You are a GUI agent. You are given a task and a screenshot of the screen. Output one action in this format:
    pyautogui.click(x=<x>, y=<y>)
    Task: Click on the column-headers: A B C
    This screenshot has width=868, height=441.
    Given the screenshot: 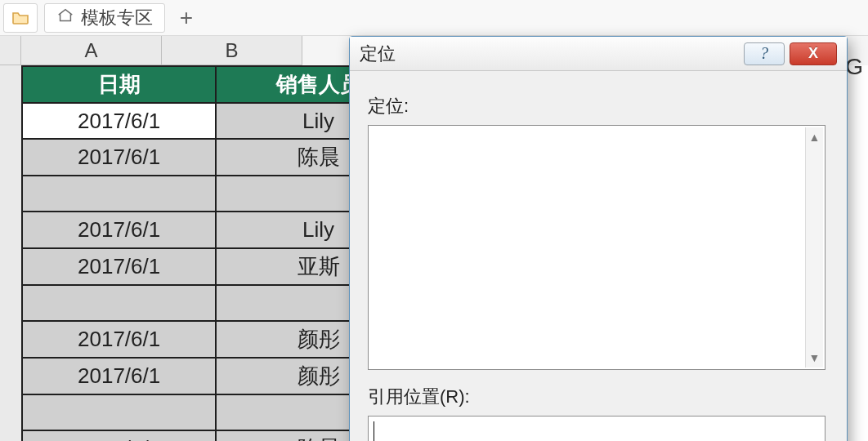 What is the action you would take?
    pyautogui.click(x=162, y=51)
    